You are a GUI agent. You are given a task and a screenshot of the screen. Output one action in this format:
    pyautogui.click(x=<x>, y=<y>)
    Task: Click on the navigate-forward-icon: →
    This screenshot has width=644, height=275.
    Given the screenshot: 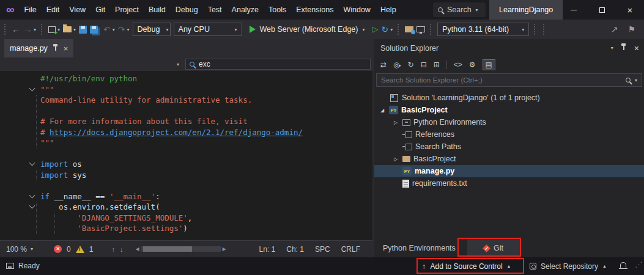 What is the action you would take?
    pyautogui.click(x=28, y=29)
    